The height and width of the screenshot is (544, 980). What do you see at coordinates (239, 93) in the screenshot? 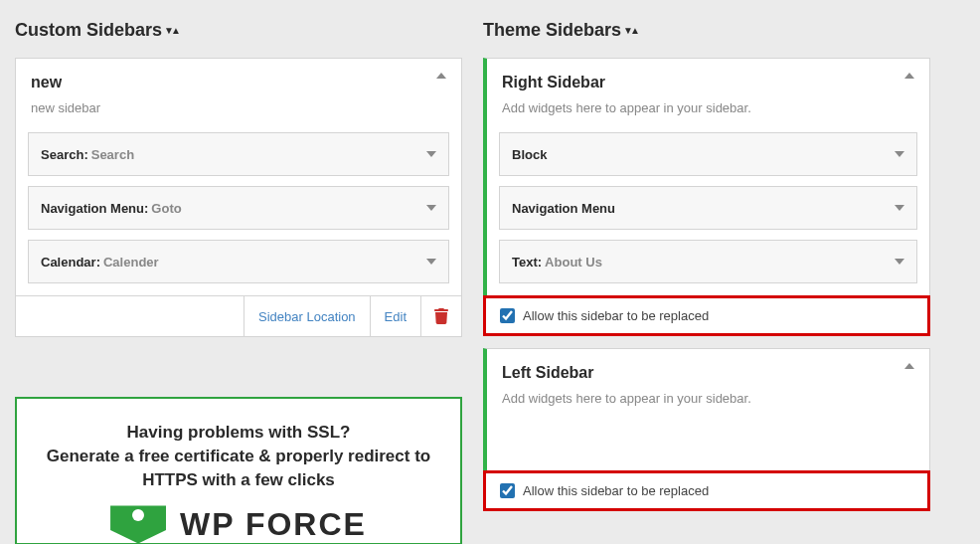
I see `custom-panel-header: new new sidebar` at bounding box center [239, 93].